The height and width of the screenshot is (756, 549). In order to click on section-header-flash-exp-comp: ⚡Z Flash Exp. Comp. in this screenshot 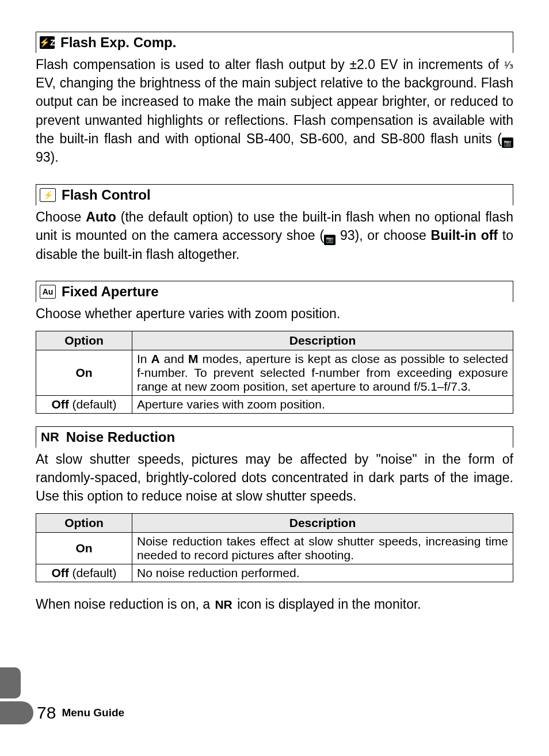, I will do `click(274, 43)`.